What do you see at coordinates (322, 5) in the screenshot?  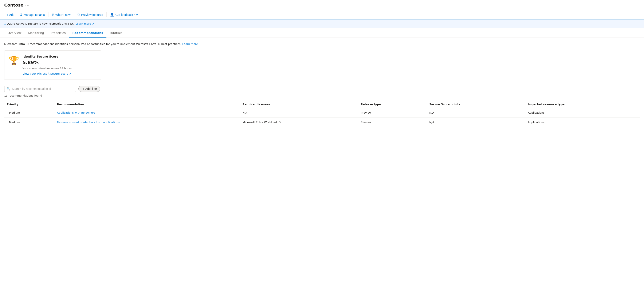 I see `app-title: Contoso ···` at bounding box center [322, 5].